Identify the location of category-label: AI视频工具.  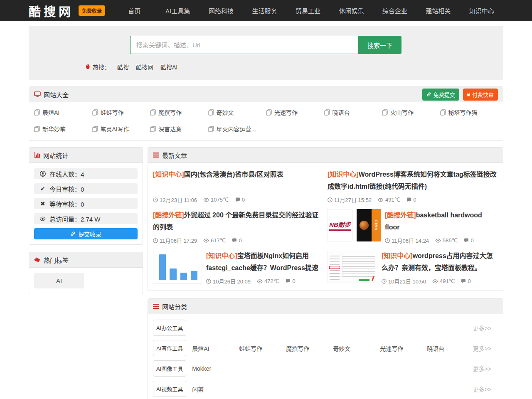
(170, 389).